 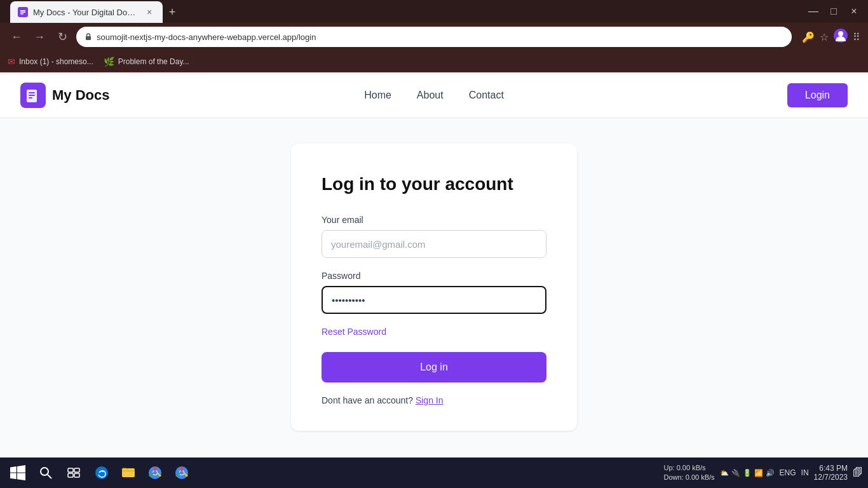 I want to click on bookmark-problem: 🌿 Problem of the Day..., so click(x=146, y=62).